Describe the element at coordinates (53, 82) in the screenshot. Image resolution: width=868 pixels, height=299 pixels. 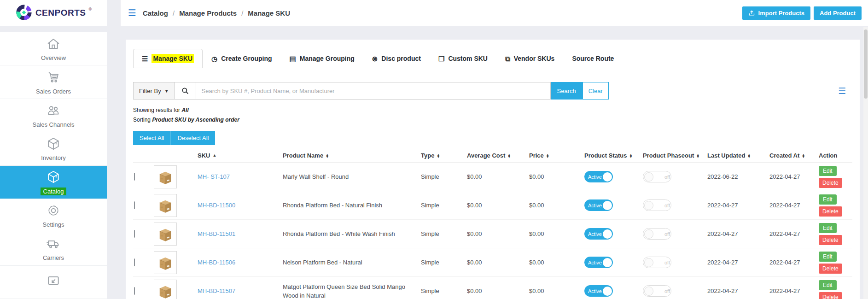
I see `sidebar-item-sales-orders: Sales Orders` at that location.